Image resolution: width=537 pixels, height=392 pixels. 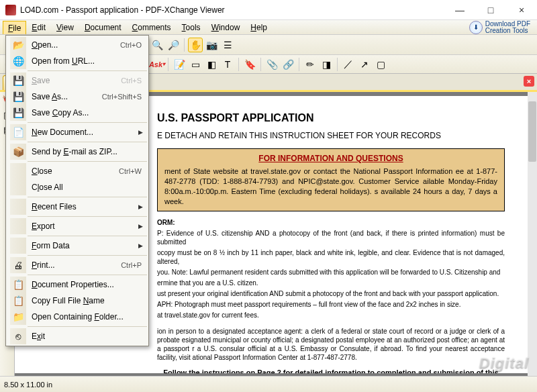 What do you see at coordinates (18, 81) in the screenshot?
I see `save-icon: 💾` at bounding box center [18, 81].